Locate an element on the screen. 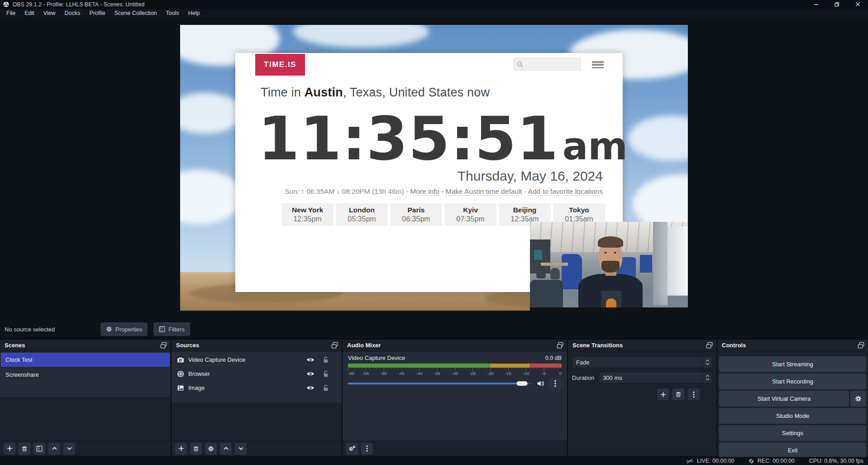 The height and width of the screenshot is (465, 868). city-name: Beijing is located at coordinates (525, 210).